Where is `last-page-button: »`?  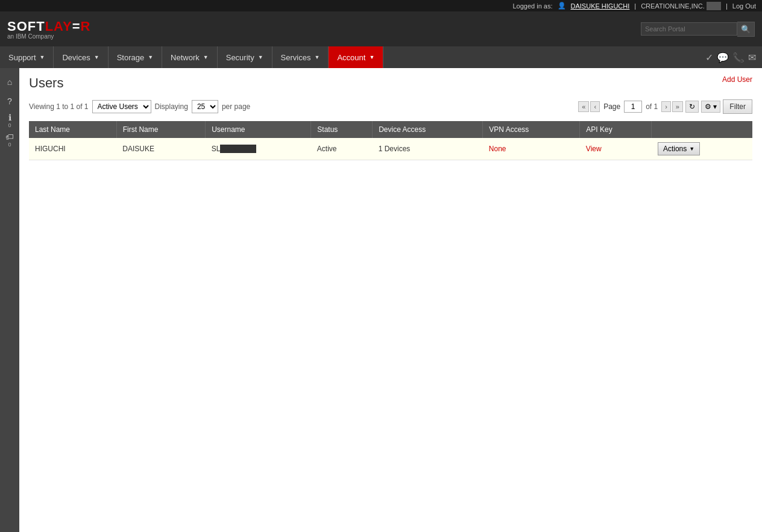
last-page-button: » is located at coordinates (678, 107).